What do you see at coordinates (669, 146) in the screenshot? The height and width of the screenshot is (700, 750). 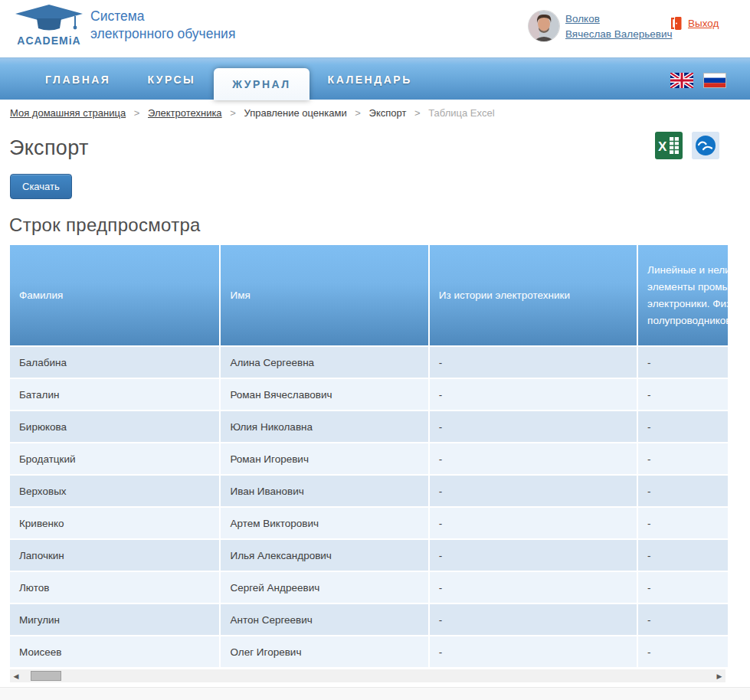 I see `excel-icon: X` at bounding box center [669, 146].